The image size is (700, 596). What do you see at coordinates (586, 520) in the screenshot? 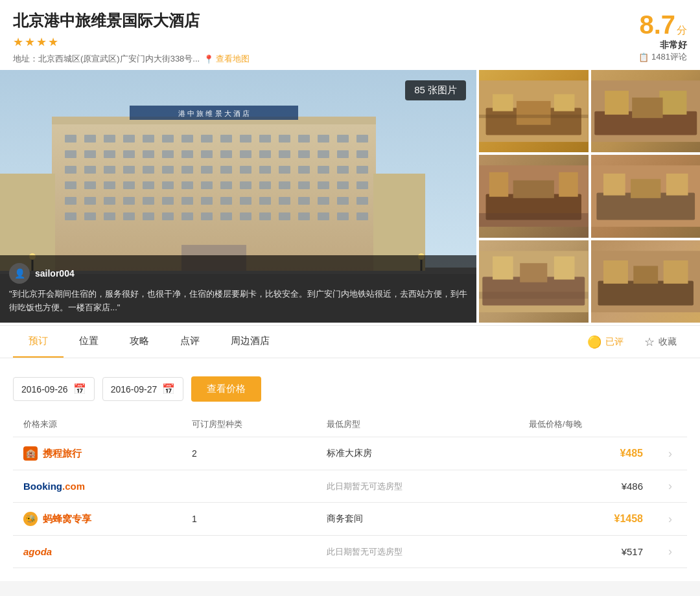
I see `price-cell: ¥1458` at bounding box center [586, 520].